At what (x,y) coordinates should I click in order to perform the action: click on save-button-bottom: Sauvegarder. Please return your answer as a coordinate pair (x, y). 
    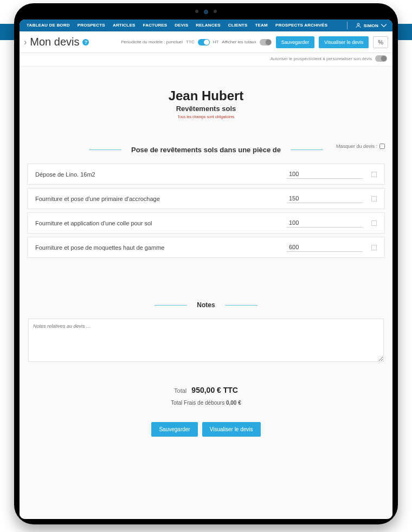
    Looking at the image, I should click on (175, 429).